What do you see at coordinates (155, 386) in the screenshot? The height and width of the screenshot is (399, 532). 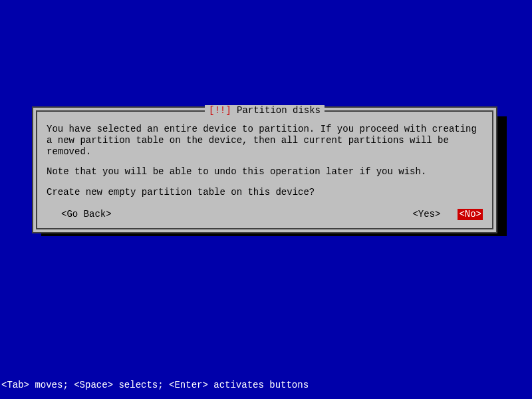 I see `status-bar: <Tab> moves; <Space> selects; <Enter> ac…` at bounding box center [155, 386].